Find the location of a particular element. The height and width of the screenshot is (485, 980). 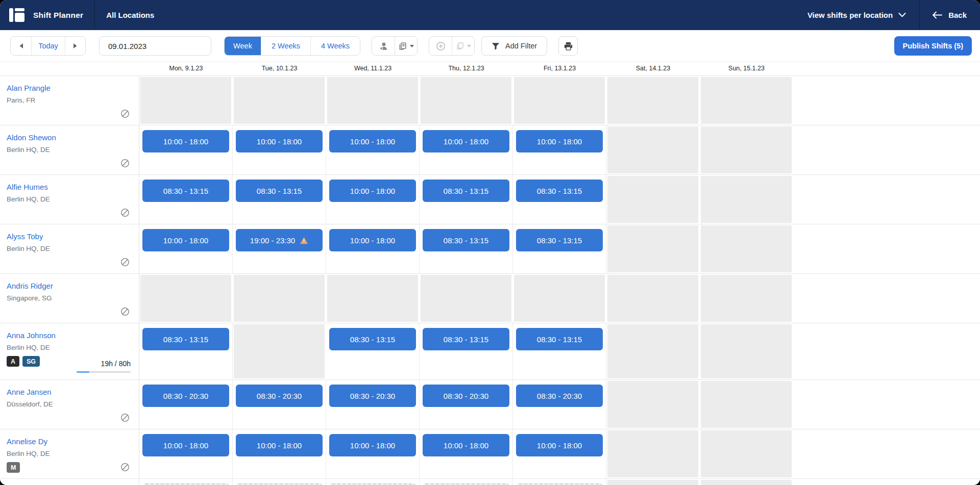

date-field is located at coordinates (155, 46).